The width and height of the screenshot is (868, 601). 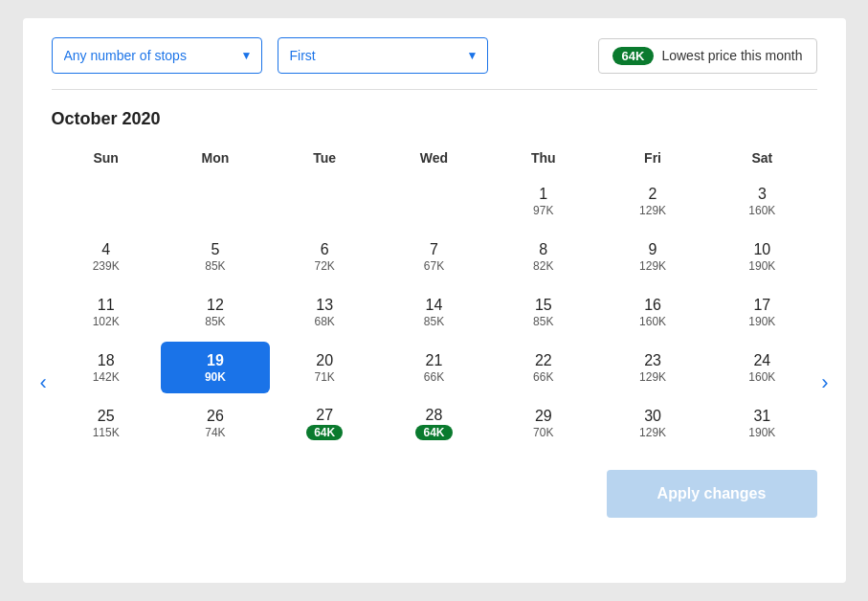 What do you see at coordinates (762, 367) in the screenshot?
I see `calendar-day-24: 24160K` at bounding box center [762, 367].